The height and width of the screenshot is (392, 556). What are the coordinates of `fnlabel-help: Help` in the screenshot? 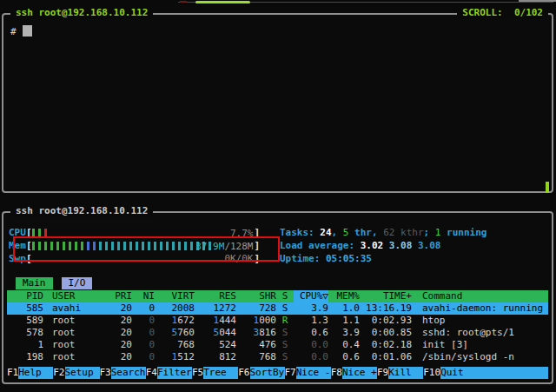 It's located at (36, 373).